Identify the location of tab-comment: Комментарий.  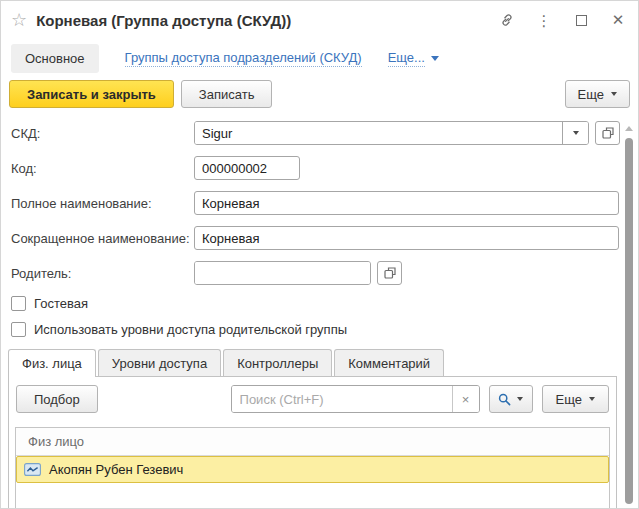
(389, 362).